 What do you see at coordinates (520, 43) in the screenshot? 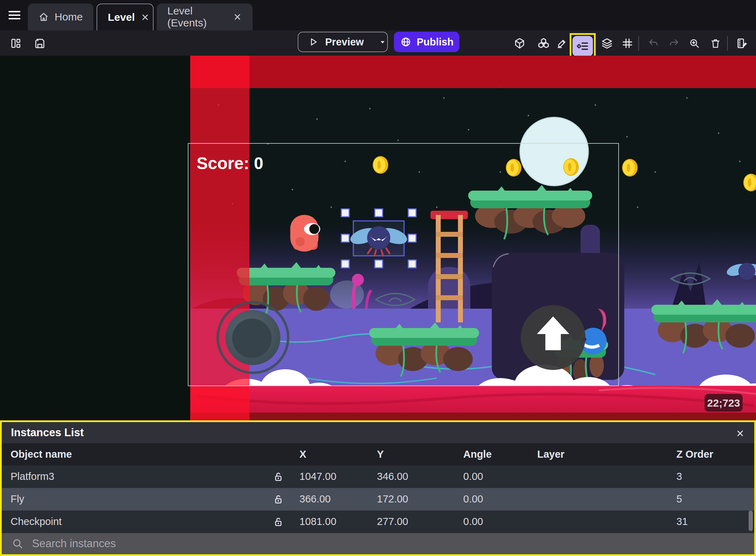
I see `cube-3d-icon` at bounding box center [520, 43].